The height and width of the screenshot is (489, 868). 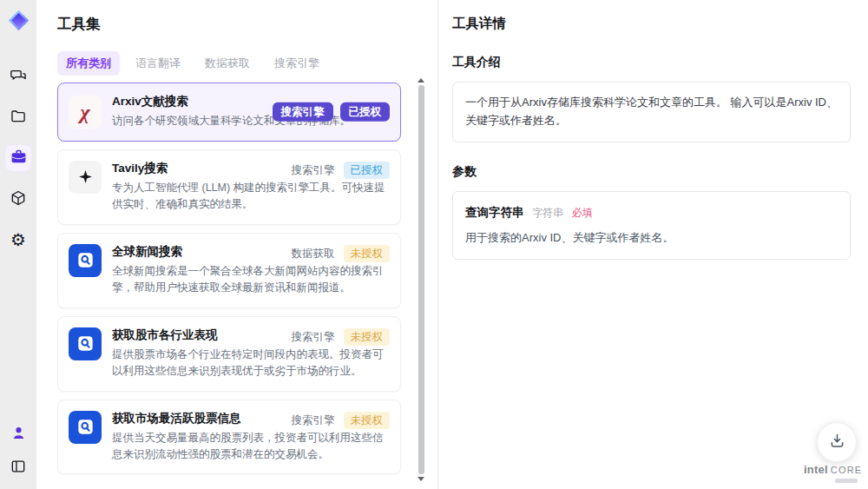 I want to click on tool-description: 提供当天交易量最高的股票列表，投资者可以利用这些信息来识别流动性强的股票和潜在的…, so click(x=249, y=446).